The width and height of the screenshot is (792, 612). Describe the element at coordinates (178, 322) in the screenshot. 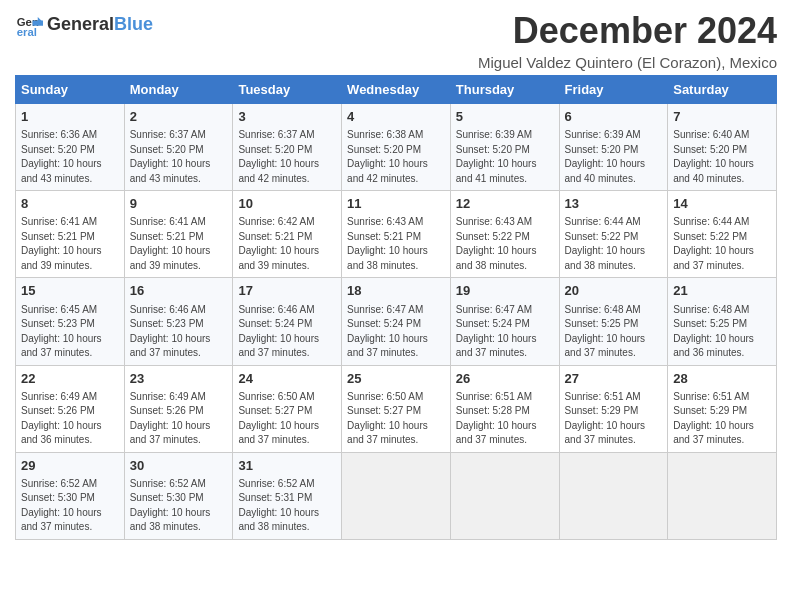

I see `calendar-cell: 16Sunrise: 6:46 AMSunset: 5:23 PMDayligh…` at that location.